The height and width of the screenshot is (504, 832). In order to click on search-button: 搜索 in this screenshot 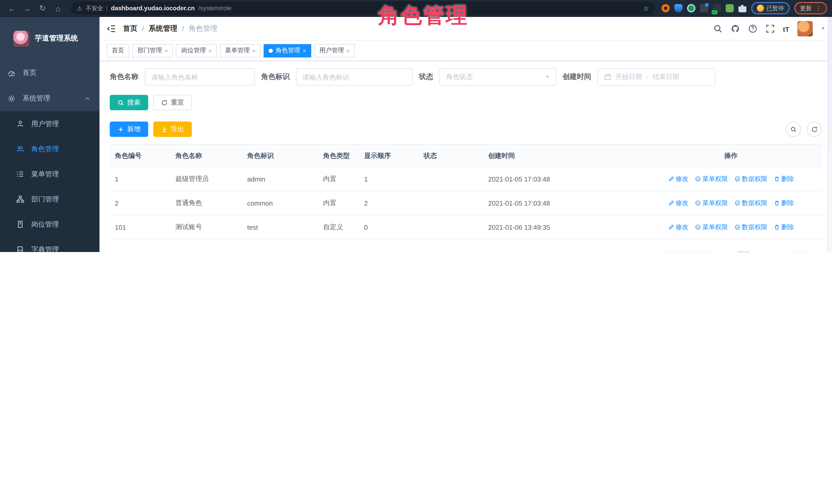, I will do `click(129, 103)`.